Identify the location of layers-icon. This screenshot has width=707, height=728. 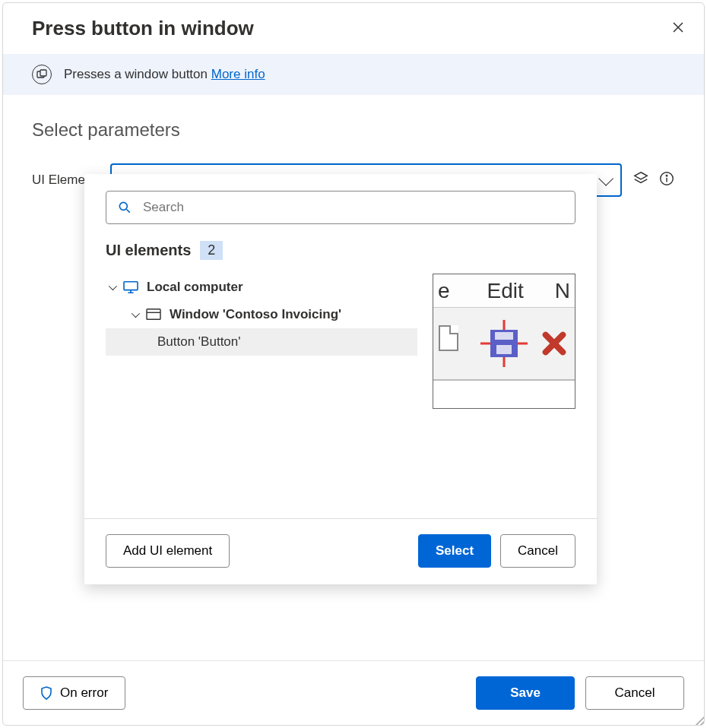
(641, 180).